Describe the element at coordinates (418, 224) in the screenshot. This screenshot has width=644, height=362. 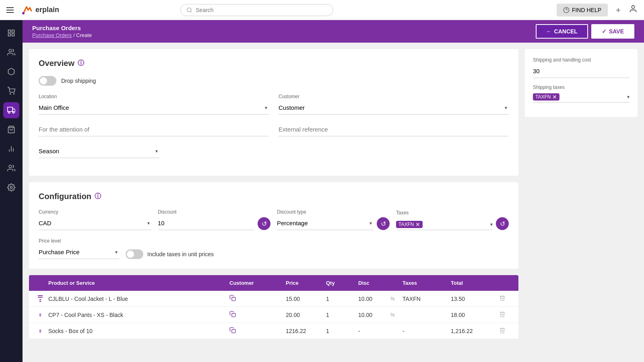
I see `taxfn-remove-button: ✕` at that location.